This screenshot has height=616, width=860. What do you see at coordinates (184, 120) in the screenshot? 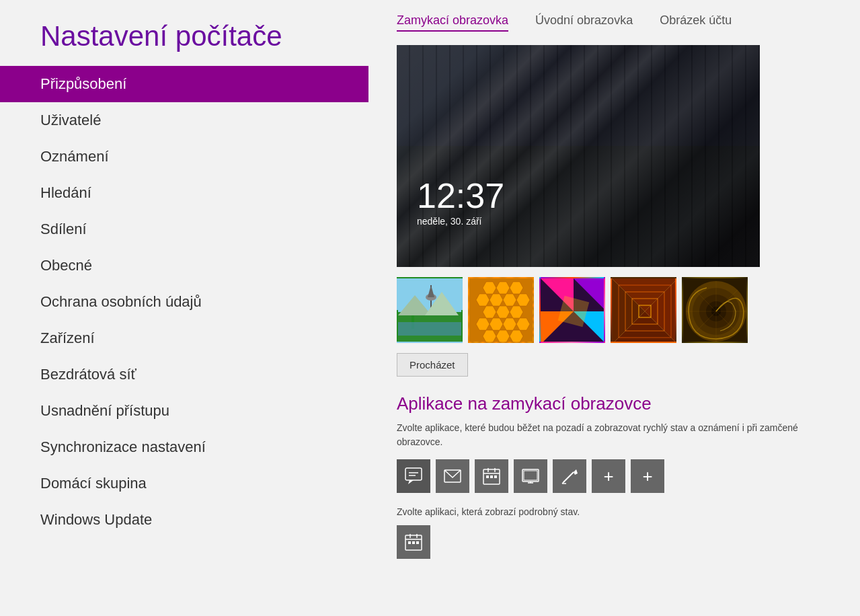
I see `sidebar-item-uzivatele: Uživatelé` at bounding box center [184, 120].